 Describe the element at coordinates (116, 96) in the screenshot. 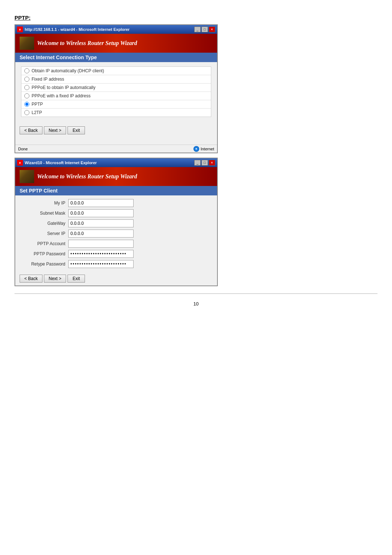

I see `radio-option-3: PPPoE with a fixed IP address` at that location.